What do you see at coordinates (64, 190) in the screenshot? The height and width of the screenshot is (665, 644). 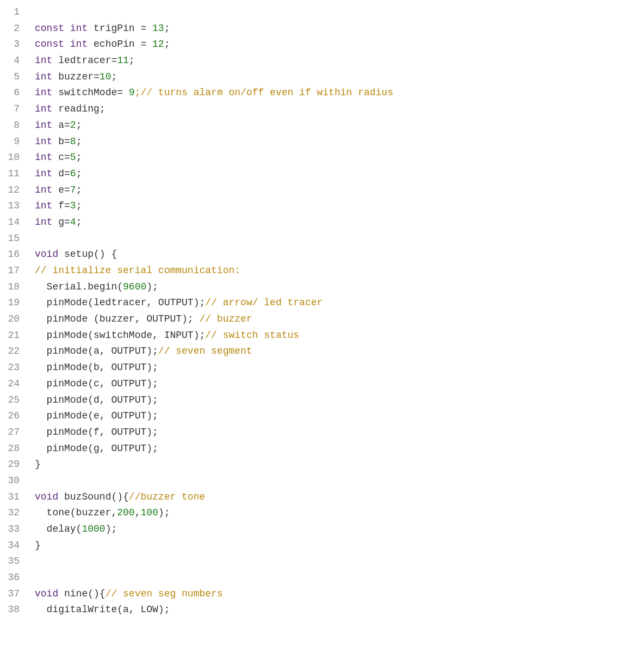 I see `token-plain: e=` at bounding box center [64, 190].